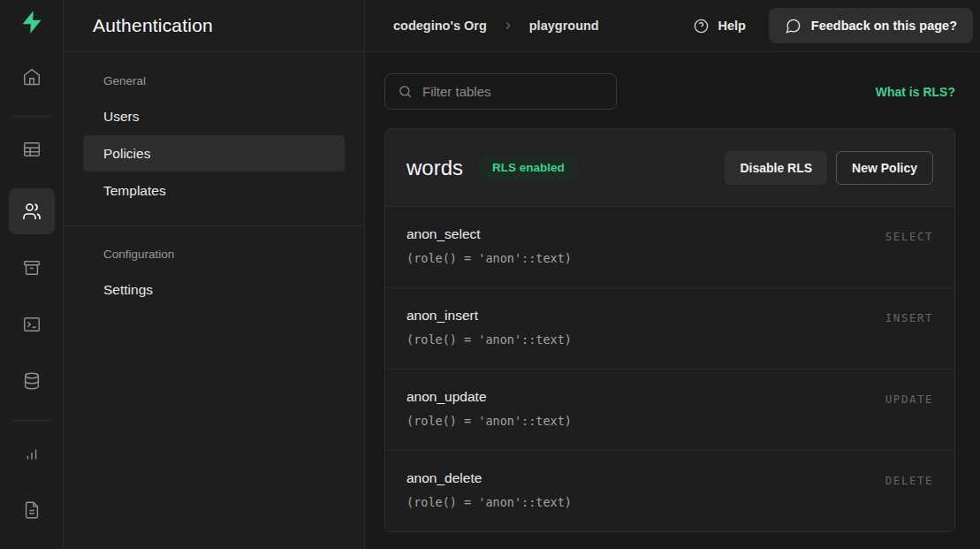  I want to click on icon-rail, so click(32, 274).